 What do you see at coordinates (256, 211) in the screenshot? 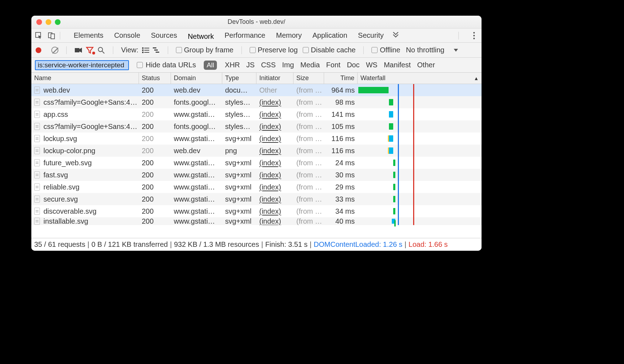
I see `table-row: discoverable.svg200www.gstati…svg+xml(in…` at bounding box center [256, 211].